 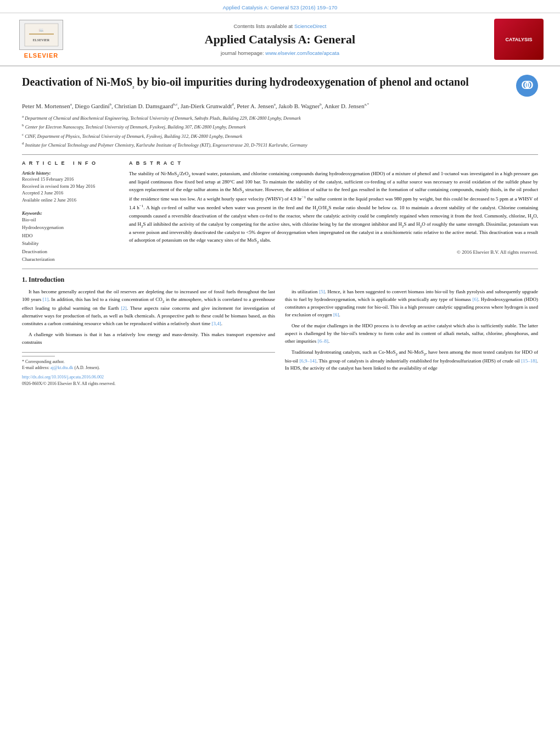 What do you see at coordinates (46, 299) in the screenshot?
I see `ref-1: [1]` at bounding box center [46, 299].